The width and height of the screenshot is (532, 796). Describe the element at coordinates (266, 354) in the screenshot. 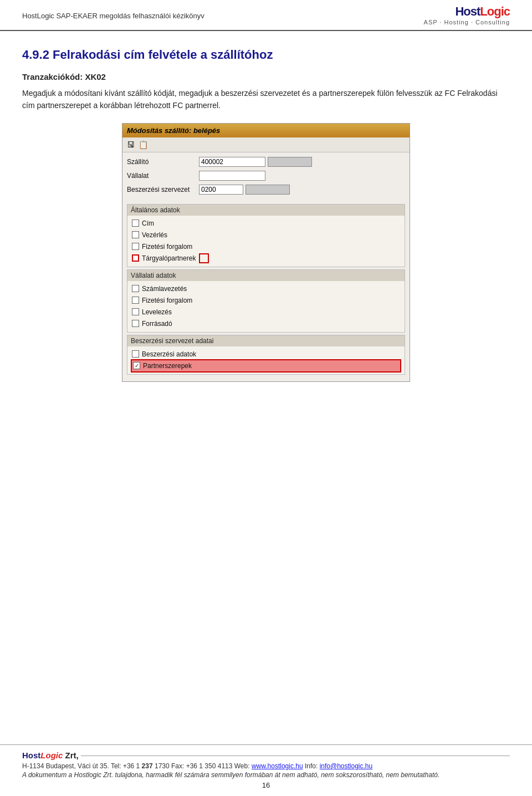

I see `checkbox-row-bsz-adatok: Beszerzési adatok` at that location.